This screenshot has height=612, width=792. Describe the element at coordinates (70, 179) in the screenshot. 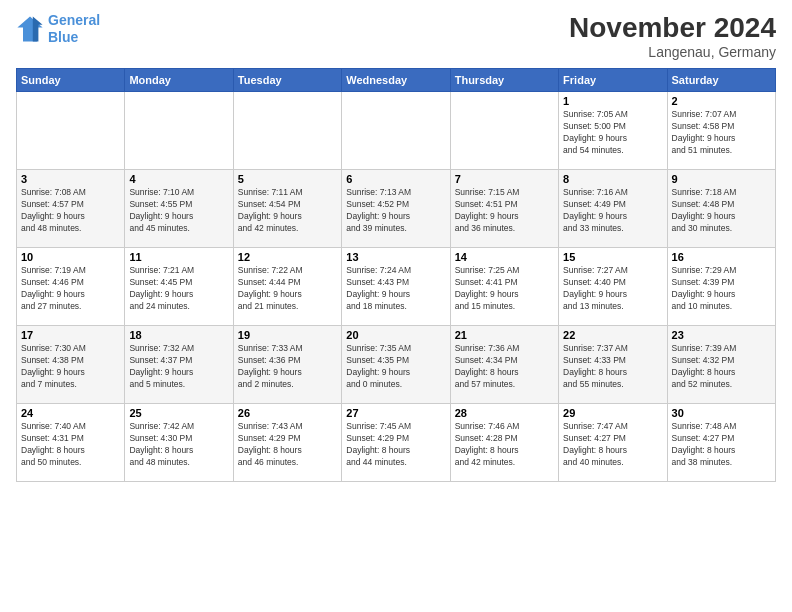

I see `day-number: 3` at that location.